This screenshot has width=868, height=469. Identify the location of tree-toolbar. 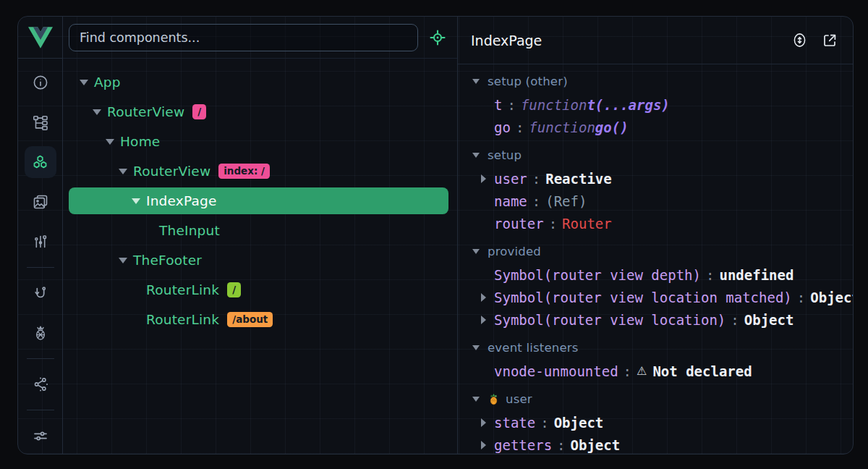
(260, 38).